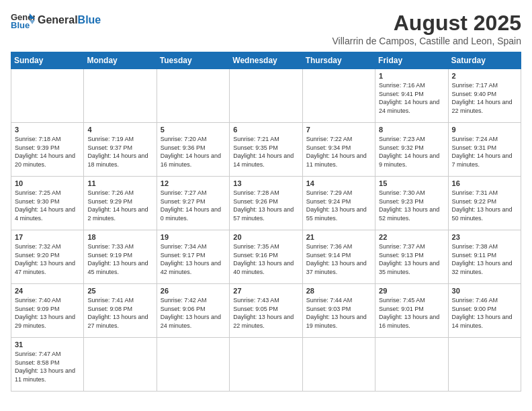 The image size is (532, 411). Describe the element at coordinates (485, 237) in the screenshot. I see `day-number: 23` at that location.